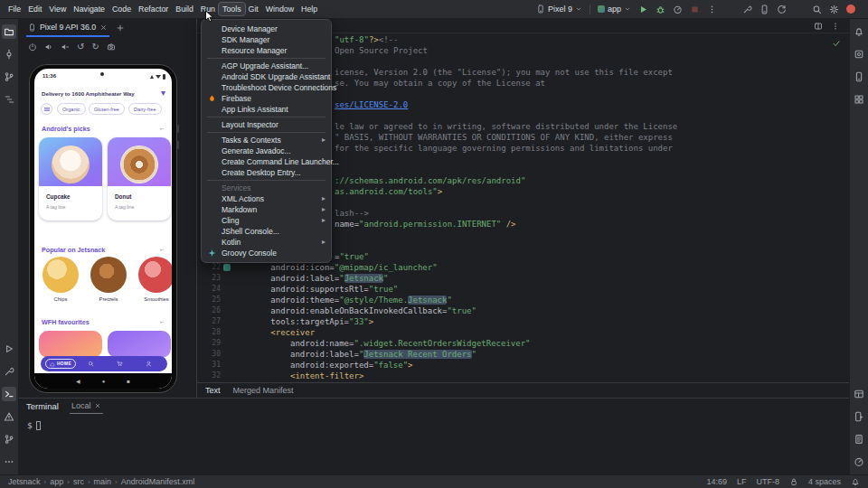 The width and height of the screenshot is (868, 488). Describe the element at coordinates (9, 349) in the screenshot. I see `run-tool-button` at that location.